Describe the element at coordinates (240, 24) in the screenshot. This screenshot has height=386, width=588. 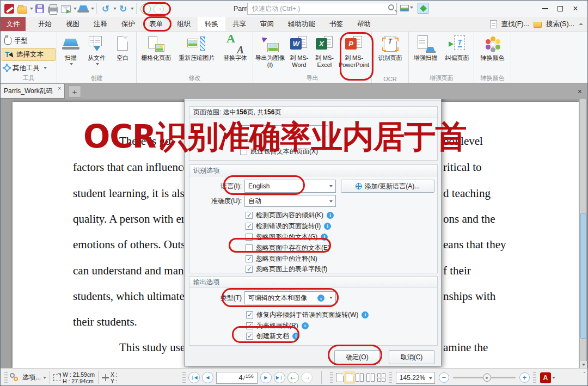
I see `menu-share: 共享` at that location.